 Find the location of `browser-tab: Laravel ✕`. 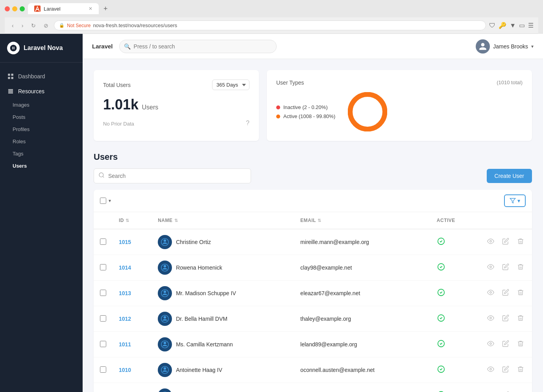

browser-tab: Laravel ✕ is located at coordinates (63, 9).